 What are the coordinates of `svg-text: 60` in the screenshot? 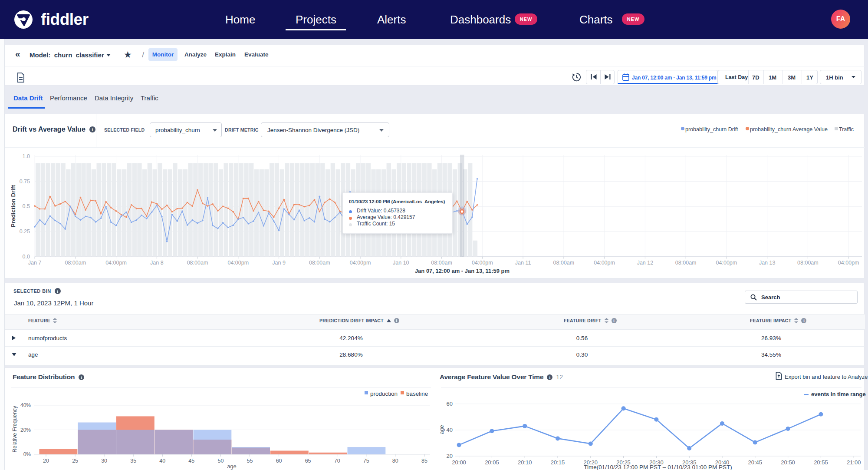 It's located at (450, 404).